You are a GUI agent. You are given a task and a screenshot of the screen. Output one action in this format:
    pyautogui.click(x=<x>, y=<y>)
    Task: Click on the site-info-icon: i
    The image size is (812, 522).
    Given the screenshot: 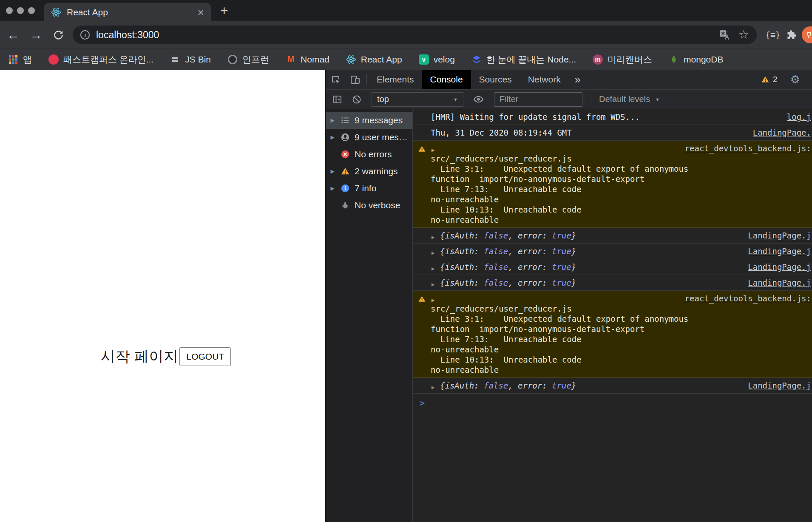 What is the action you would take?
    pyautogui.click(x=85, y=35)
    